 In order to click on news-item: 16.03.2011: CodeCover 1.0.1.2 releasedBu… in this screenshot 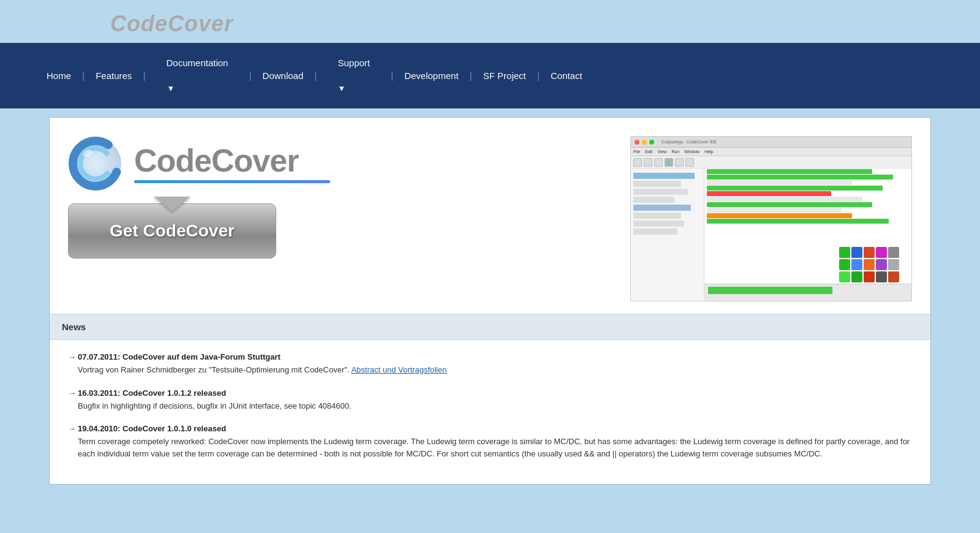, I will do `click(490, 401)`.